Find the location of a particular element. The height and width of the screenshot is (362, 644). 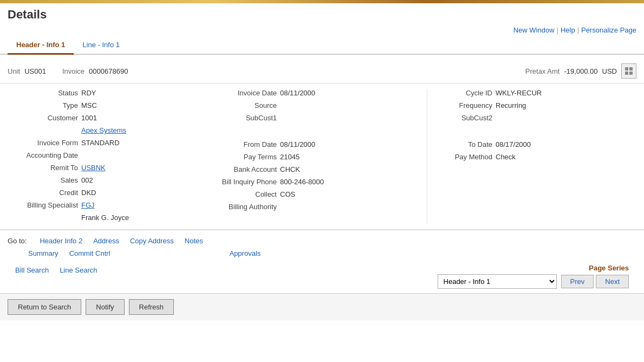

field-blank3 is located at coordinates (537, 131).